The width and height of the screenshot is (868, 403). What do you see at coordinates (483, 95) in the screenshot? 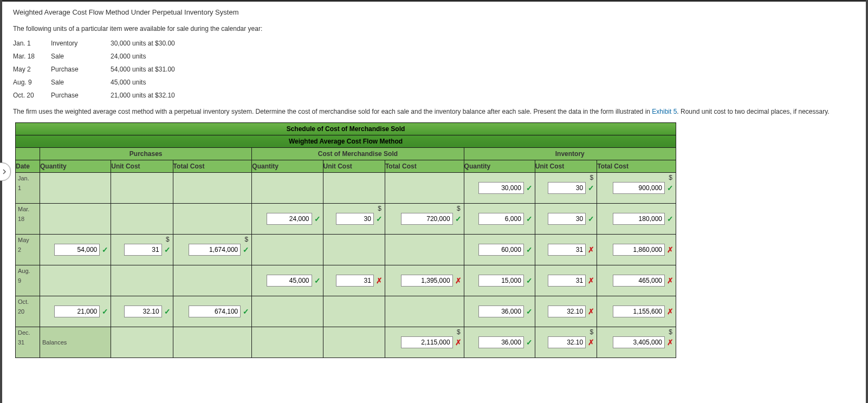
I see `given-cell: 21,000 units at $32.10` at bounding box center [483, 95].